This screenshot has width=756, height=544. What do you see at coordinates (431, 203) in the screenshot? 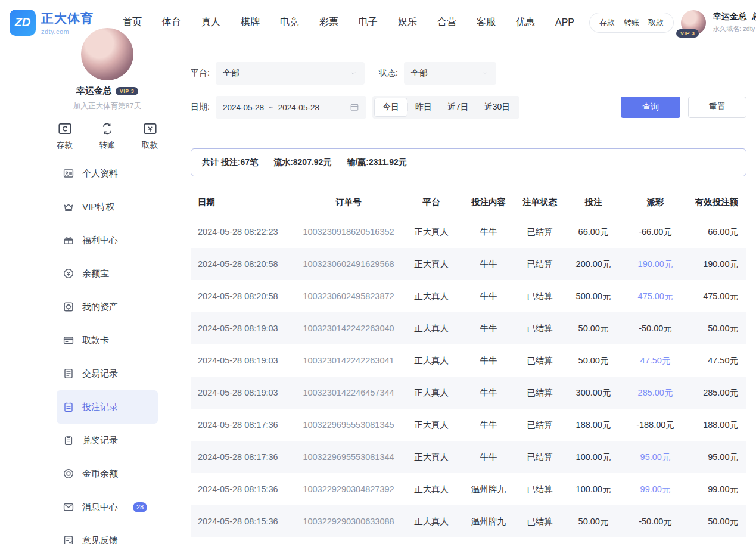
I see `col-platform: 平台` at bounding box center [431, 203].